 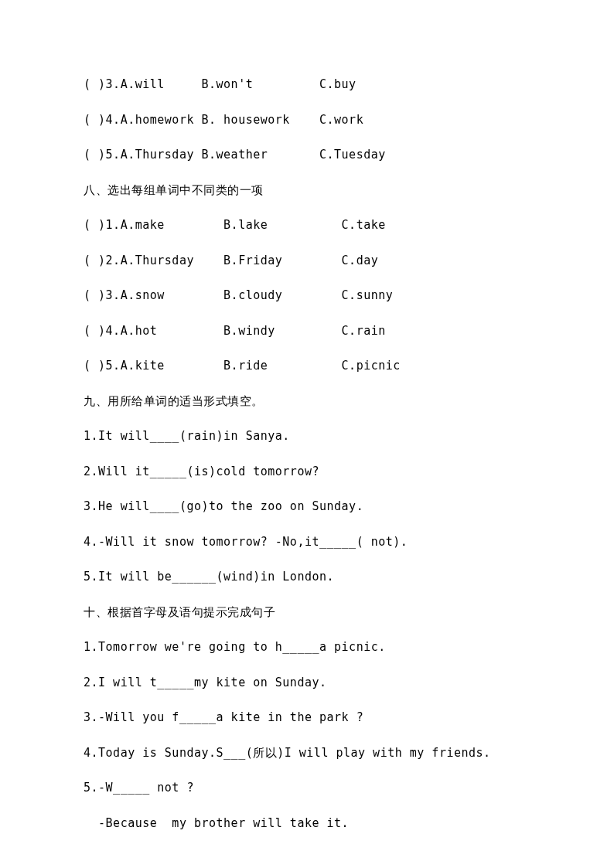 I want to click on mc-text: ( )4.A.hot B.windy C.rain, so click(x=235, y=331).